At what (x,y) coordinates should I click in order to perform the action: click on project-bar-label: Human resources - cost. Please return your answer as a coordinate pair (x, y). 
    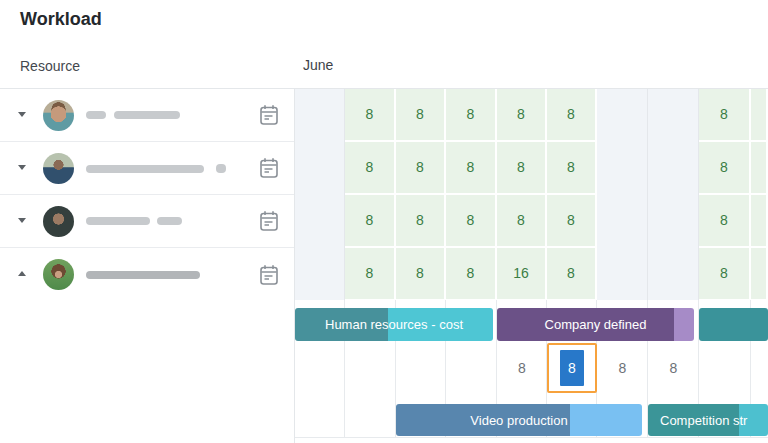
    Looking at the image, I should click on (394, 324).